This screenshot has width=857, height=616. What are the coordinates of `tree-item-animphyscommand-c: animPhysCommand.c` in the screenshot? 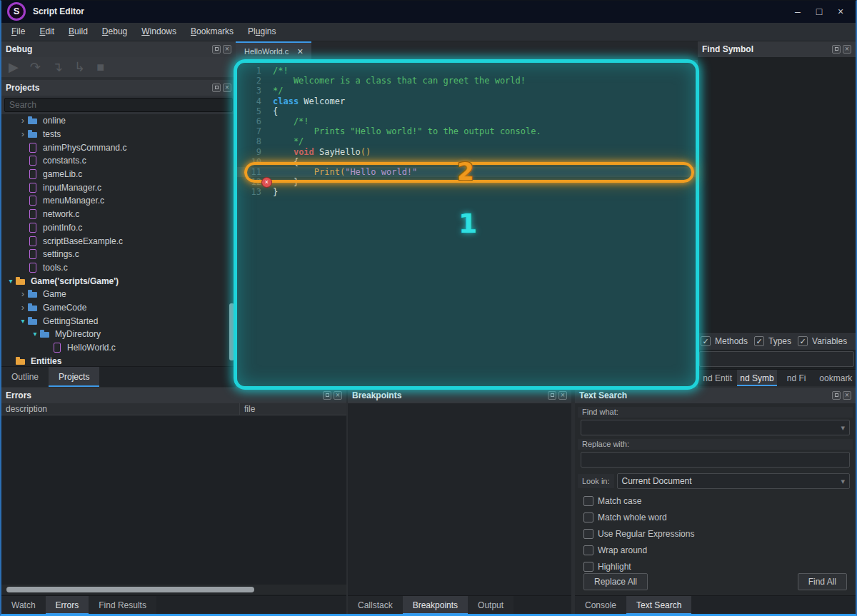 It's located at (119, 147).